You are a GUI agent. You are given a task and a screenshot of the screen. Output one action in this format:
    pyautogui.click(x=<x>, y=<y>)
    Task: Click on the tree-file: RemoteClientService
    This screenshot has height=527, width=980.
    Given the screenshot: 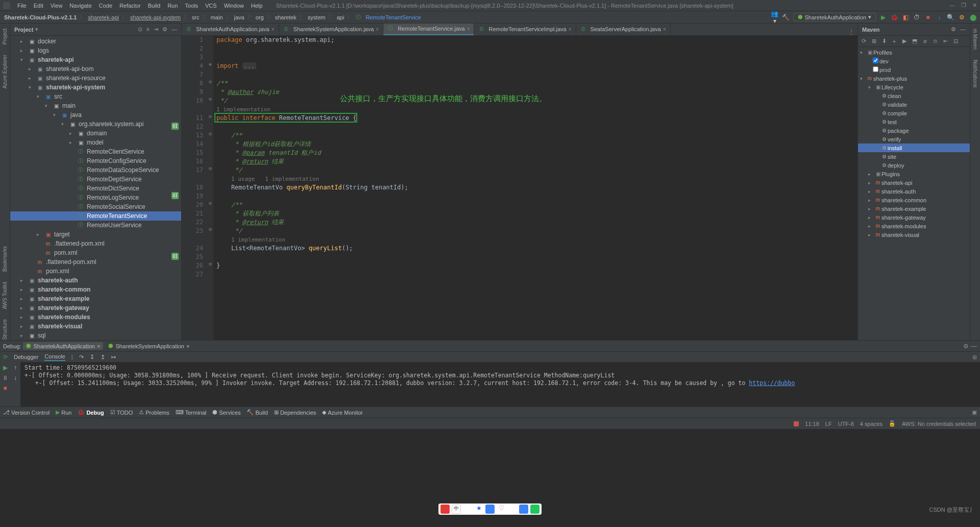 What is the action you would take?
    pyautogui.click(x=115, y=152)
    